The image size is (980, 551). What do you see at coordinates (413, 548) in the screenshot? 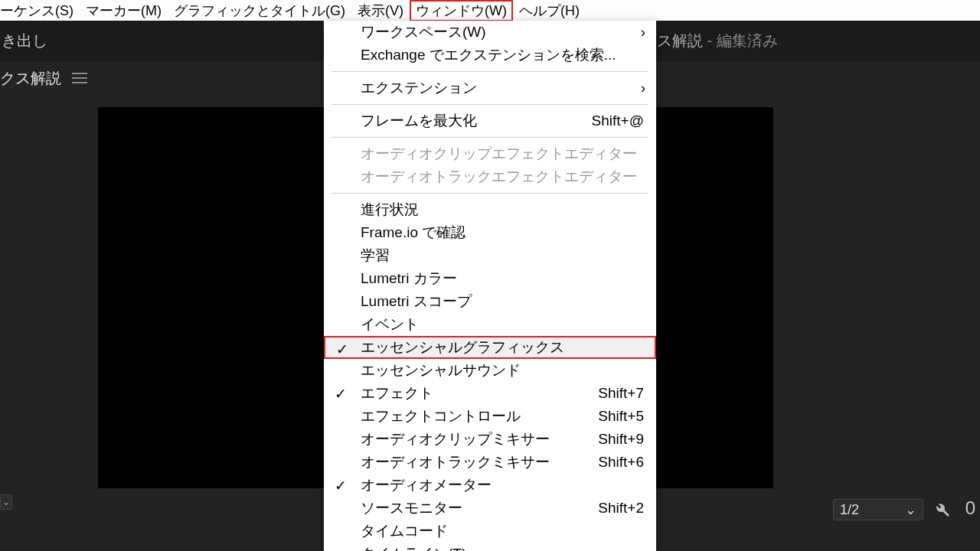
I see `menu-item-label: タイムライン(T)` at bounding box center [413, 548].